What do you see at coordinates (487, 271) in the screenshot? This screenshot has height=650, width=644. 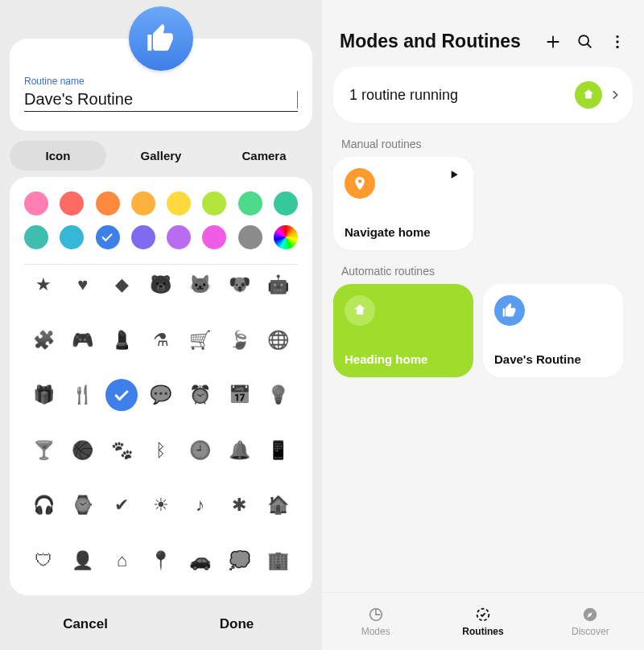 I see `auto-section-label: Automatic routines` at bounding box center [487, 271].